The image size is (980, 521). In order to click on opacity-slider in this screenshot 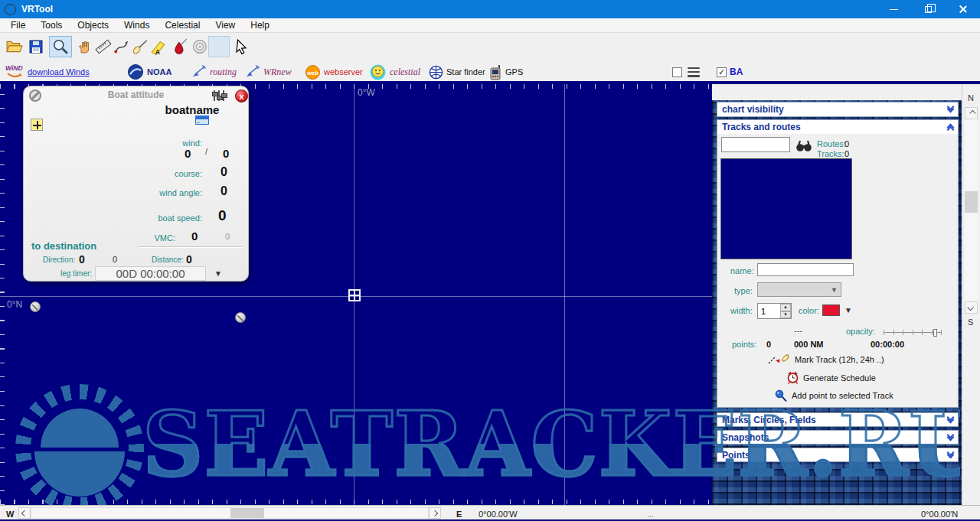, I will do `click(913, 333)`.